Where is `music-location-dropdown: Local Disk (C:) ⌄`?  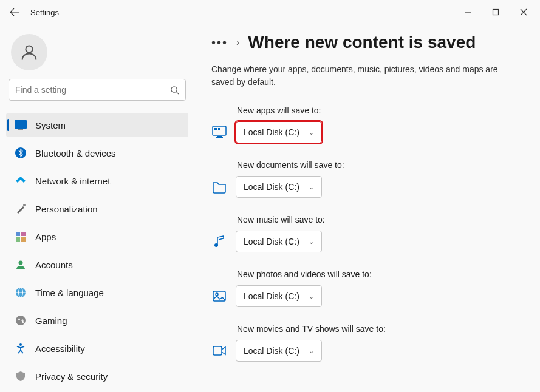
music-location-dropdown: Local Disk (C:) ⌄ is located at coordinates (279, 242).